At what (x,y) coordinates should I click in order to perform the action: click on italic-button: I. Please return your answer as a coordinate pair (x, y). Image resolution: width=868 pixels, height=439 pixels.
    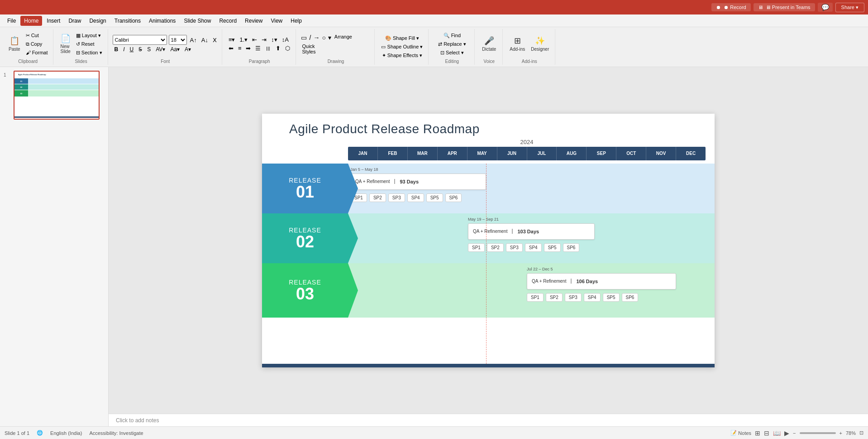
    Looking at the image, I should click on (124, 49).